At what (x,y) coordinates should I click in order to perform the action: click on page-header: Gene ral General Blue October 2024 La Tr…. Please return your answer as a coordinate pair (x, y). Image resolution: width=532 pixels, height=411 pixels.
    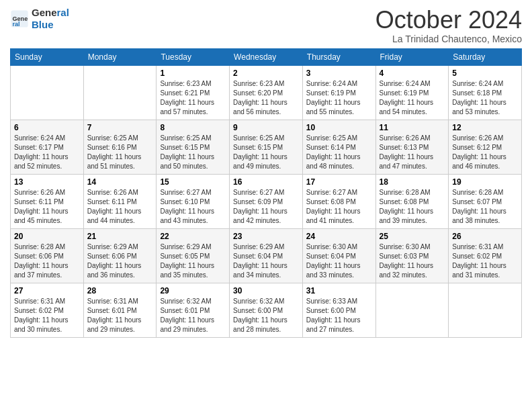
    Looking at the image, I should click on (266, 26).